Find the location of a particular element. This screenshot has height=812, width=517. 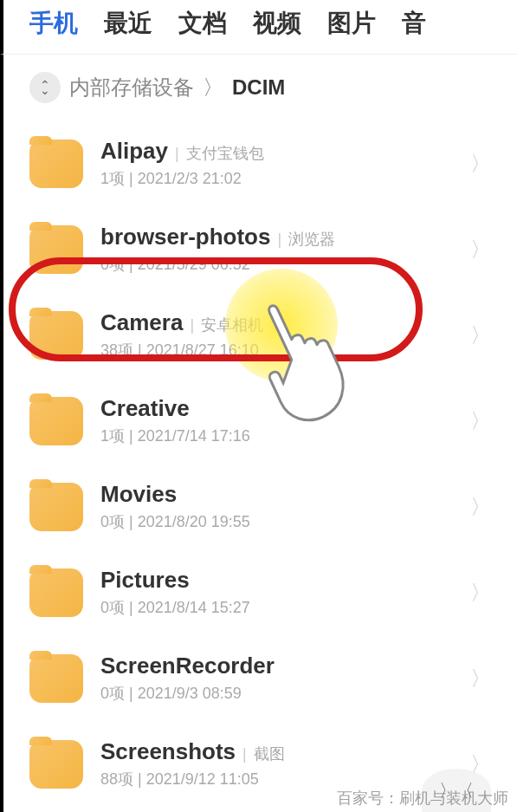

folder-item-browser-photos: browser-photos 浏览器 0项 | 2021/5/29 06:52 … is located at coordinates (260, 250).